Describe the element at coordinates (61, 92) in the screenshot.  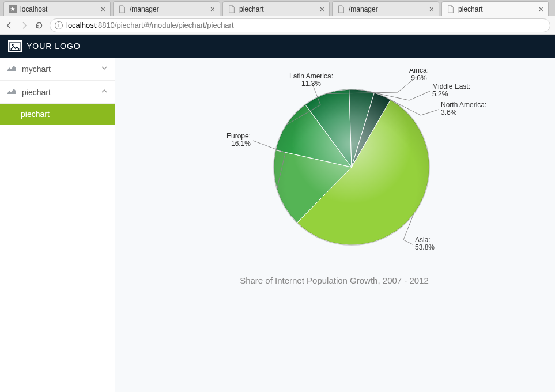
I see `sidebar-item-label: piechart` at that location.